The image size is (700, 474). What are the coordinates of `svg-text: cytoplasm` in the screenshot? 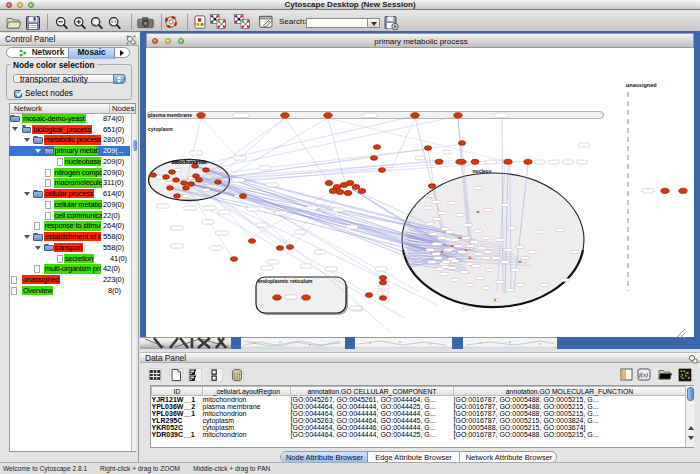 It's located at (160, 129).